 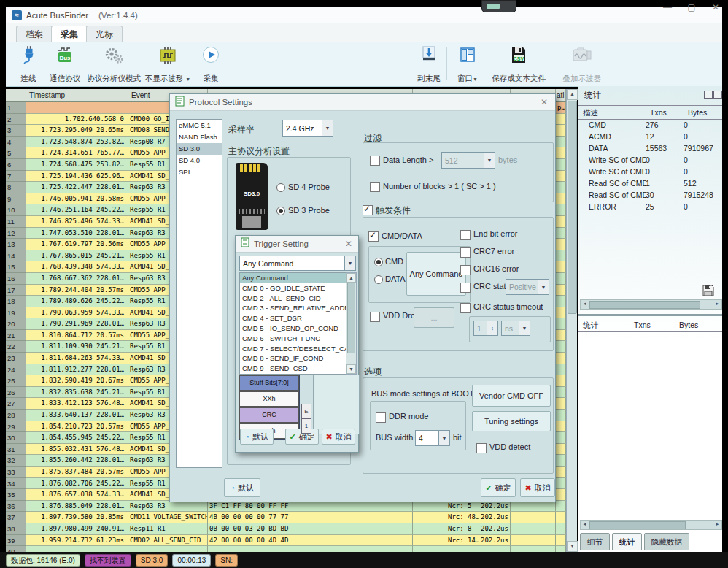 What do you see at coordinates (627, 542) in the screenshot?
I see `panel-tab-统计: 统计` at bounding box center [627, 542].